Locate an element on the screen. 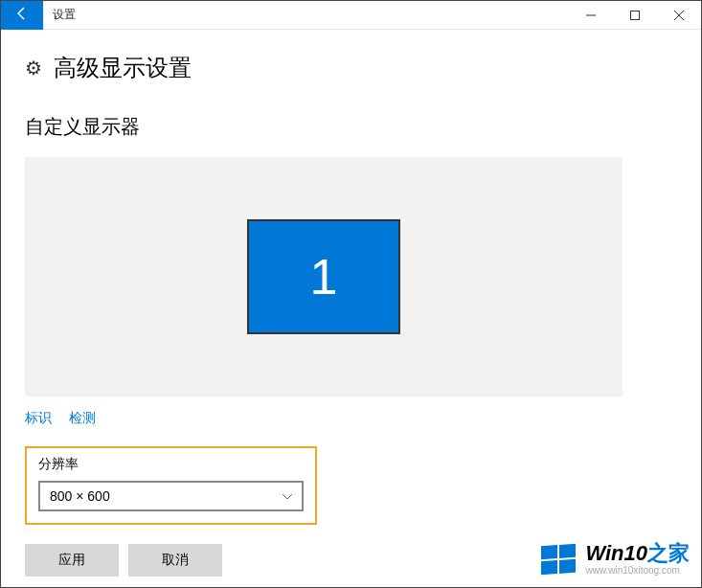 Image resolution: width=702 pixels, height=588 pixels. gear-icon: ⚙ is located at coordinates (34, 68).